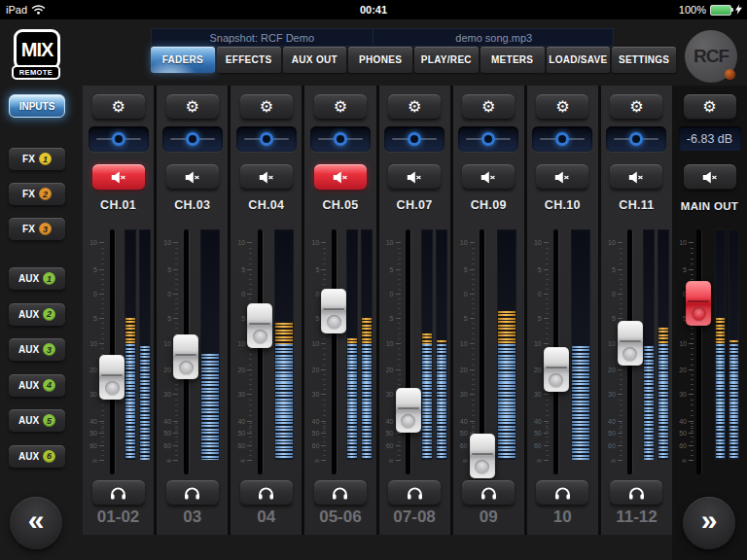  Describe the element at coordinates (380, 60) in the screenshot. I see `tab-phones: PHONES` at that location.